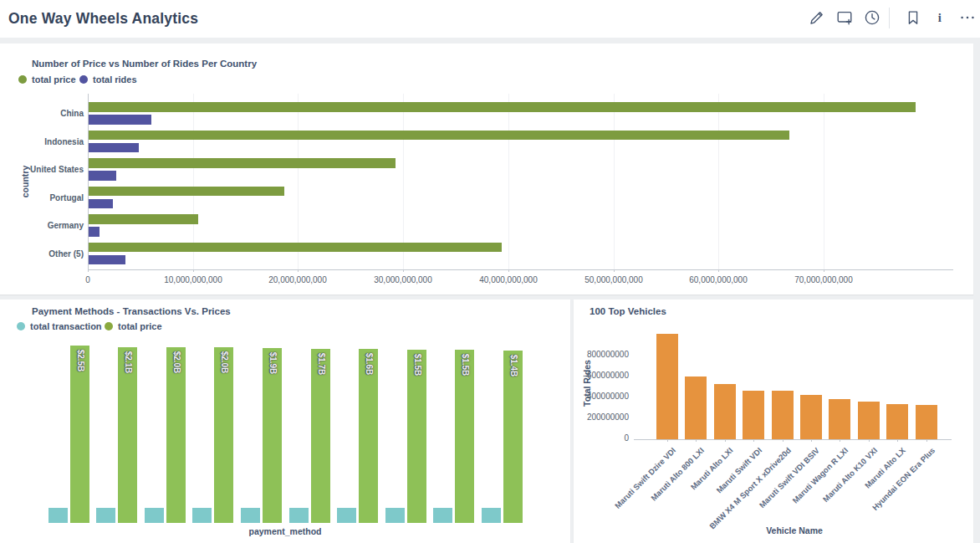  I want to click on legend-total-price-2: total price, so click(134, 326).